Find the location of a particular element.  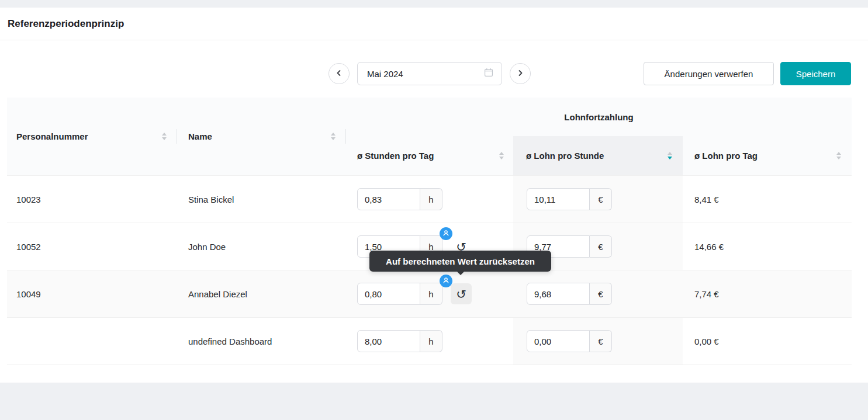

group-header-lohnfortzahlung: Lohnfortzahlung is located at coordinates (599, 117).